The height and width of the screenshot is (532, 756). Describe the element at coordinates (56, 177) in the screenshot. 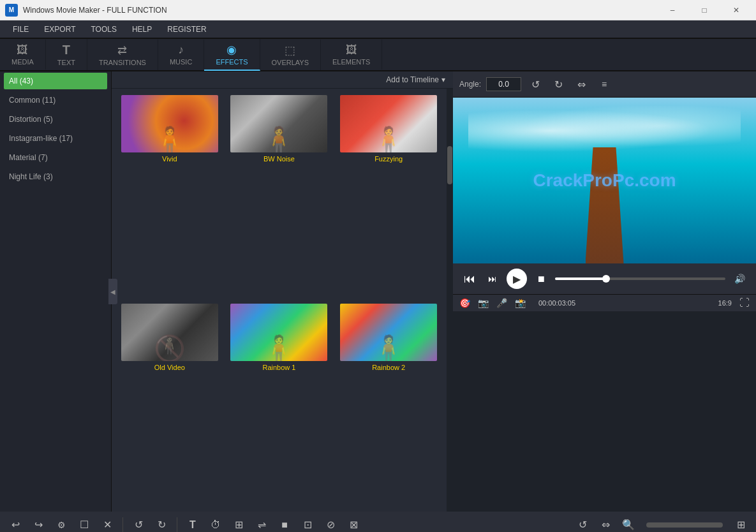

I see `sidebar-item-nightlife: Night Life (3)` at that location.